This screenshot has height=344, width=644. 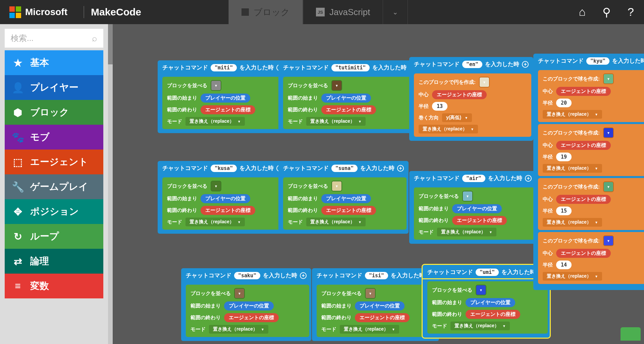 What do you see at coordinates (591, 96) in the screenshot?
I see `sphere-block: このブロックで球を作成: ▼中心 エージェントの座標半径 20置き換え（repl…` at bounding box center [591, 96].